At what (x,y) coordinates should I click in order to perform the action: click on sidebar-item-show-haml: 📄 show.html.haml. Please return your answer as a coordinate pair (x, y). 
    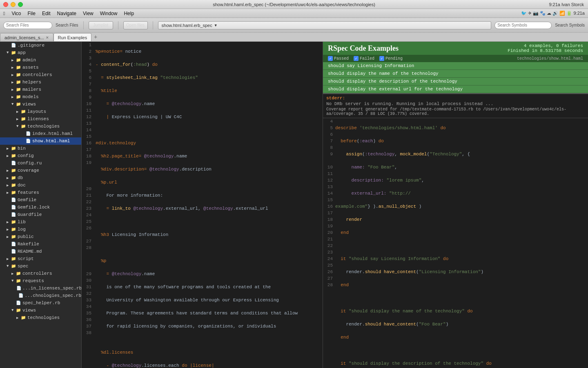
    Looking at the image, I should click on (41, 141).